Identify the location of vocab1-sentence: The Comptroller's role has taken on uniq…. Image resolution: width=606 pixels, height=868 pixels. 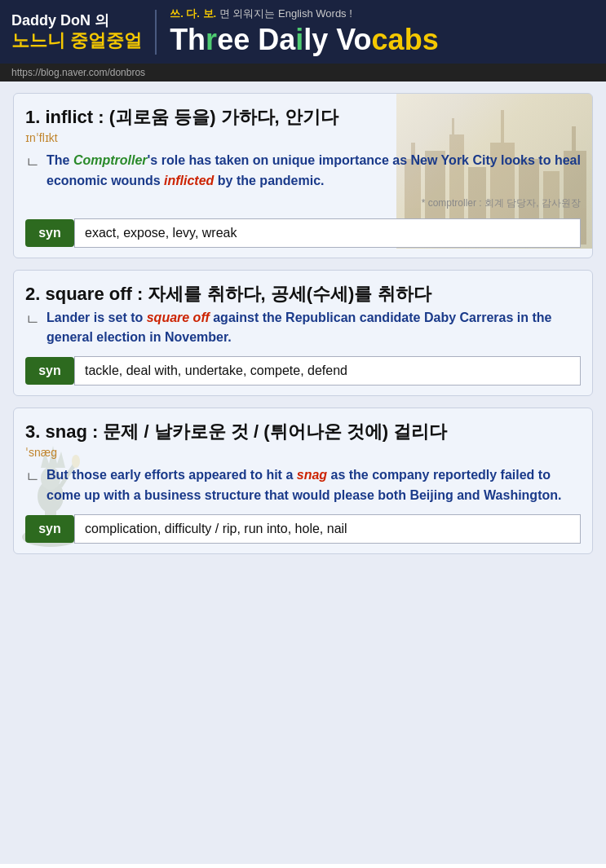
(313, 171).